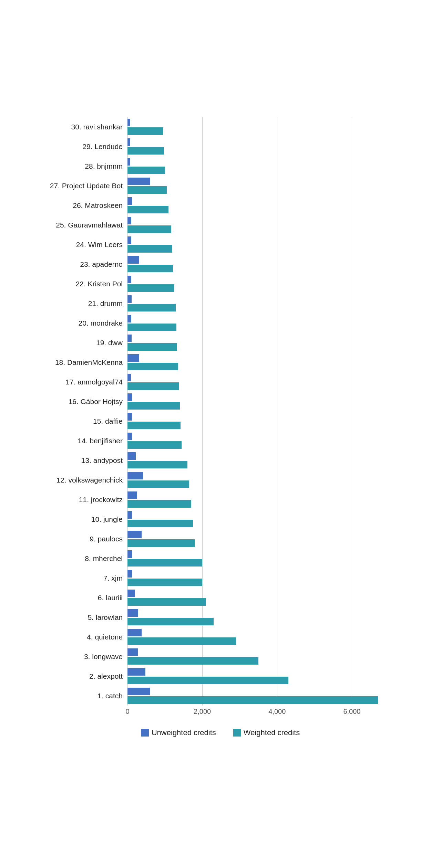  I want to click on row-label: 24. Wim Leers, so click(83, 245).